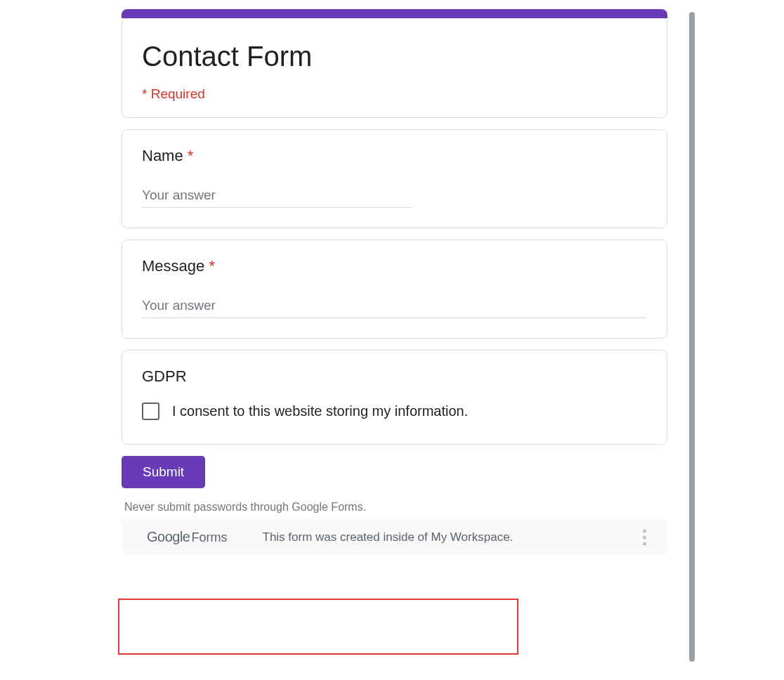 The height and width of the screenshot is (680, 784). Describe the element at coordinates (395, 537) in the screenshot. I see `footer-bar: Google Forms This form was created insid…` at that location.